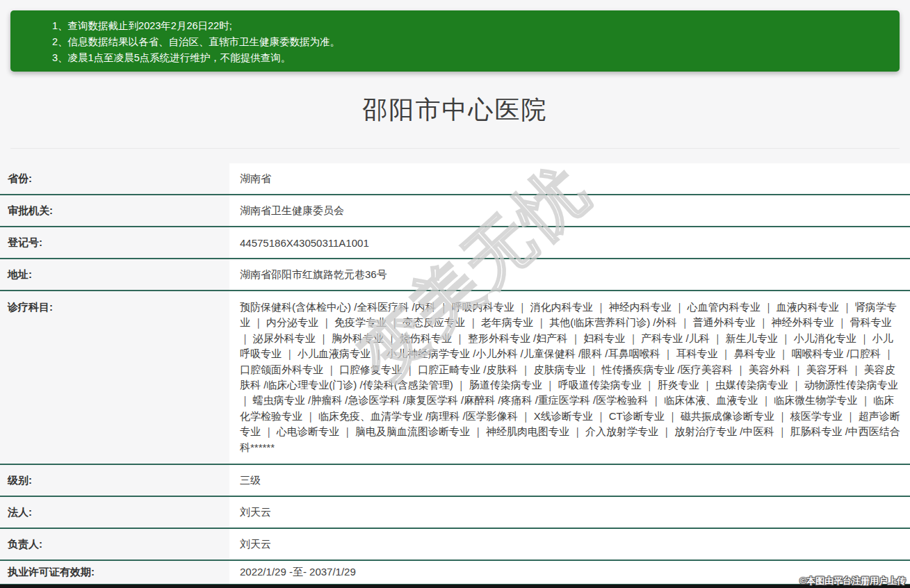 The image size is (910, 588). I want to click on row-label: 登记号:, so click(115, 243).